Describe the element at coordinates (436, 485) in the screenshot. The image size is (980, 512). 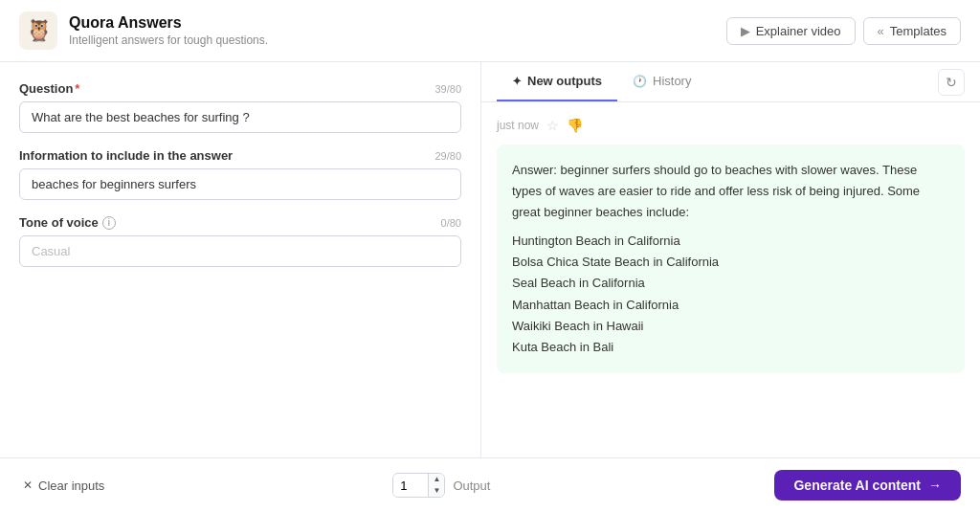
I see `number-arrows: ▲ ▼` at that location.